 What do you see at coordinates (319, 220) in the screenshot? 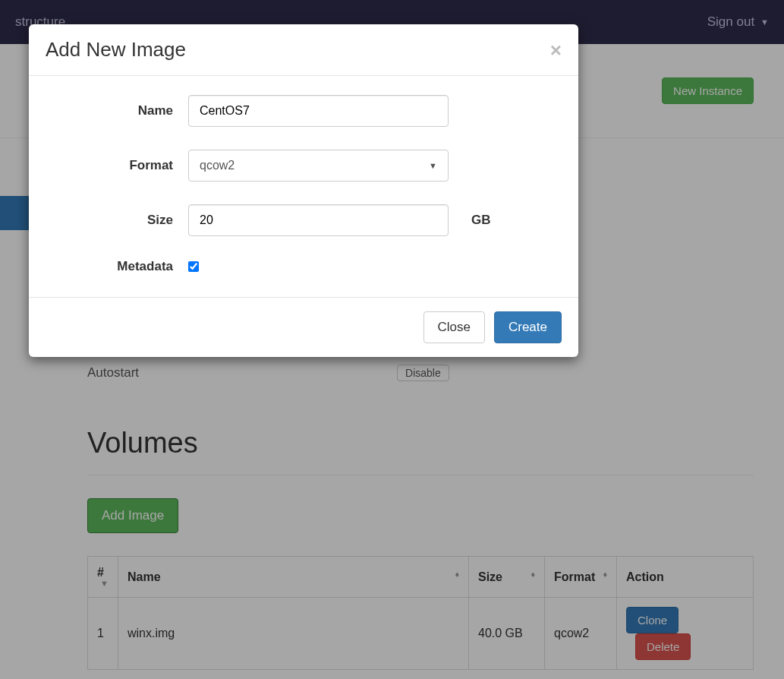
I see `size-input` at bounding box center [319, 220].